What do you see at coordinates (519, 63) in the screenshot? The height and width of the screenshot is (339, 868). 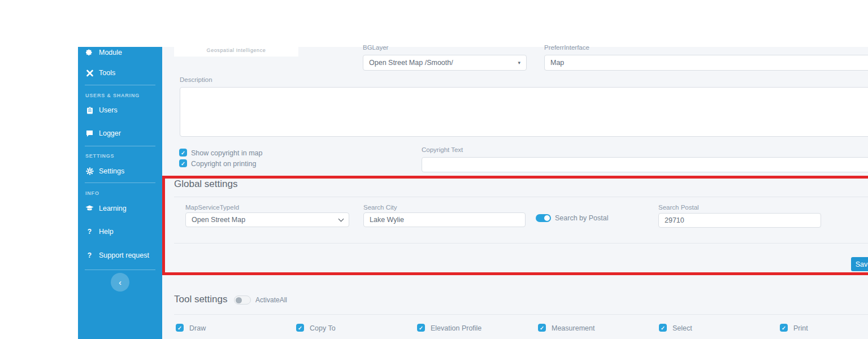 I see `dropdown-arrow-icon: ▾` at bounding box center [519, 63].